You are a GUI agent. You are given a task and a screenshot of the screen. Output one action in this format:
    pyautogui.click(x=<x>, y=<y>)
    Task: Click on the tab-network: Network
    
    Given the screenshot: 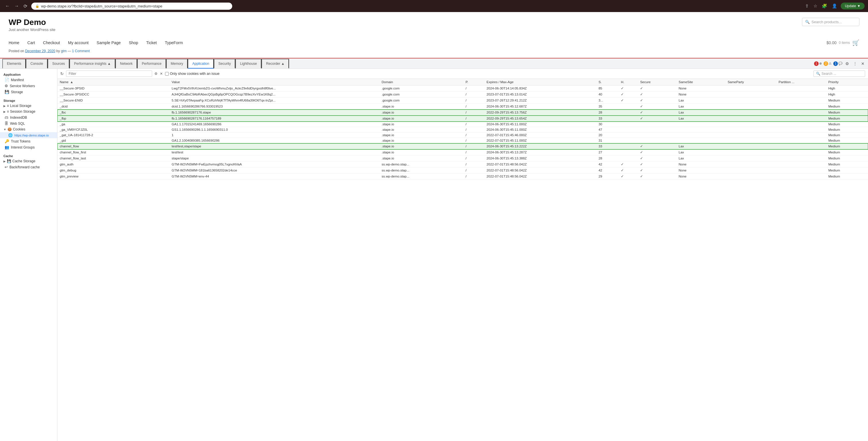 What is the action you would take?
    pyautogui.click(x=126, y=64)
    